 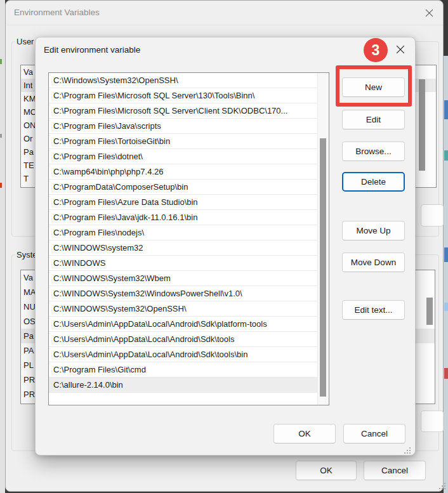 What do you see at coordinates (183, 202) in the screenshot?
I see `path-list-item: C:\Program Files\Azure Data Studio\bin` at bounding box center [183, 202].